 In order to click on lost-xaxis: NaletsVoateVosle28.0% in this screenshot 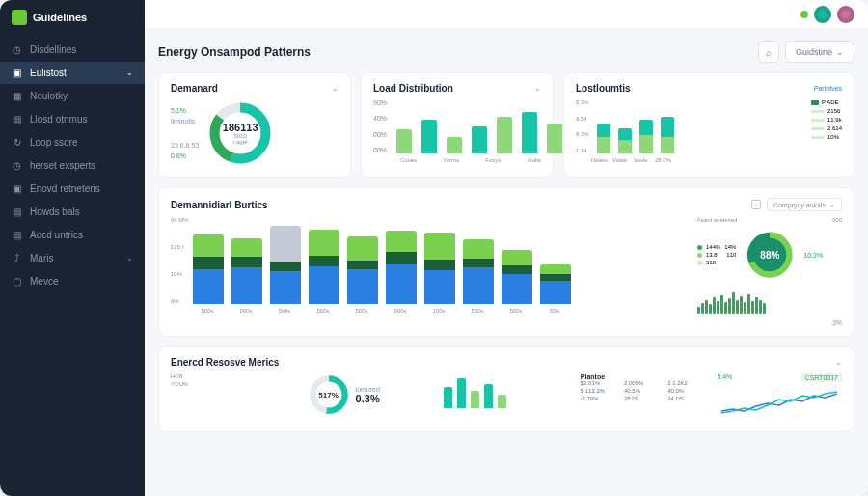, I will do `click(709, 160)`.